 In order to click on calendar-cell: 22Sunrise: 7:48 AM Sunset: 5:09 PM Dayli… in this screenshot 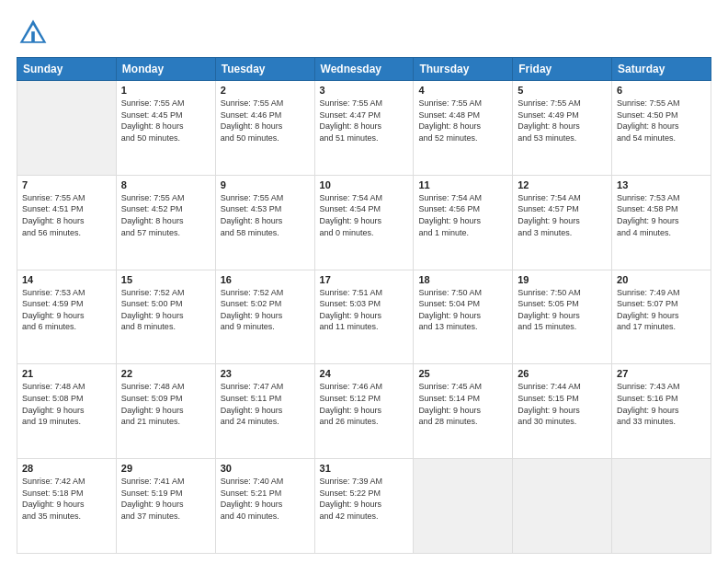, I will do `click(165, 412)`.